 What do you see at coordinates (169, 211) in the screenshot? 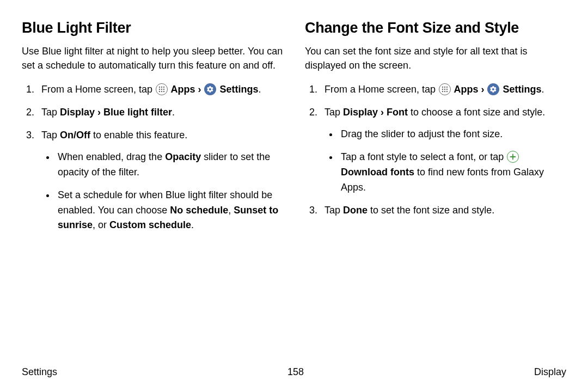
I see `substep-2: Set a schedule for when Blue light filte…` at bounding box center [169, 211].